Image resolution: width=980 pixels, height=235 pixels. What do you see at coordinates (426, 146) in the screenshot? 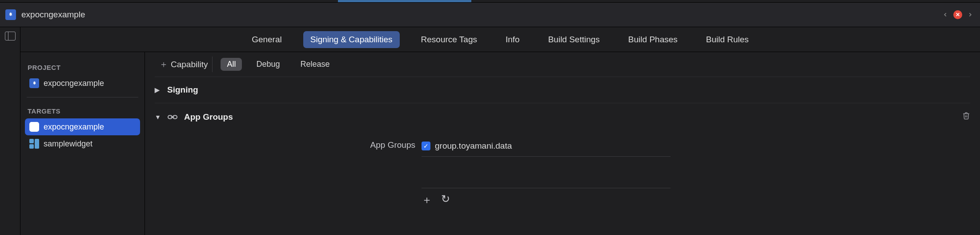
I see `app-group-checkbox: ✓` at bounding box center [426, 146].